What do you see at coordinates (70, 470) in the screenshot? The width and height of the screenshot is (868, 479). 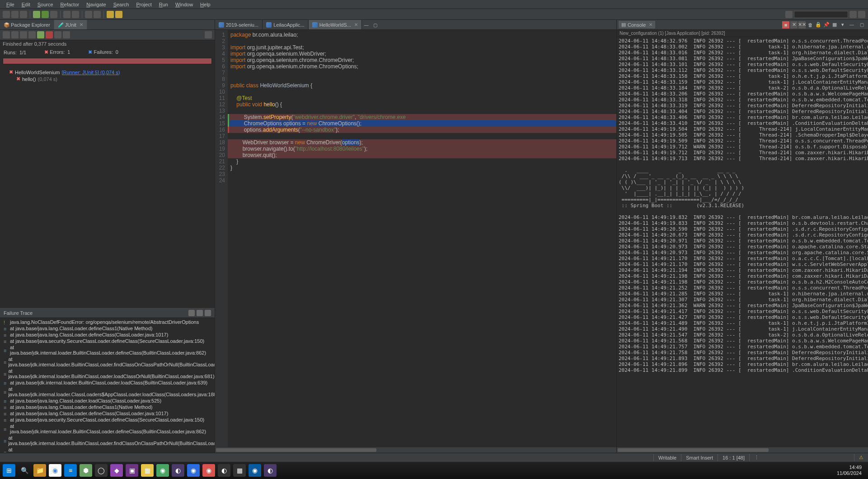 I see `vscode-icon: ≡` at bounding box center [70, 470].